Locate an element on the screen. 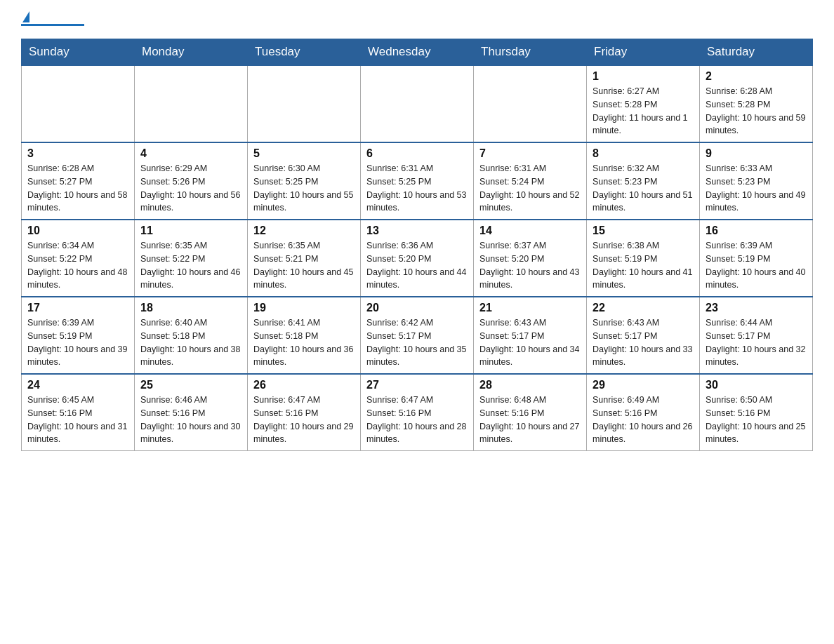 This screenshot has width=834, height=644. day-info: Sunrise: 6:27 AMSunset: 5:28 PMDaylight:… is located at coordinates (643, 111).